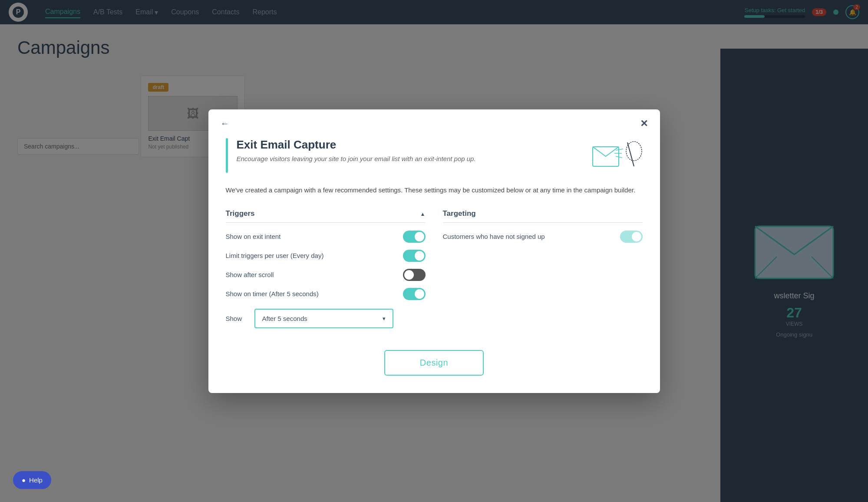 This screenshot has height=502, width=868. I want to click on timer-dropdown: After 5 seconds ▾, so click(324, 319).